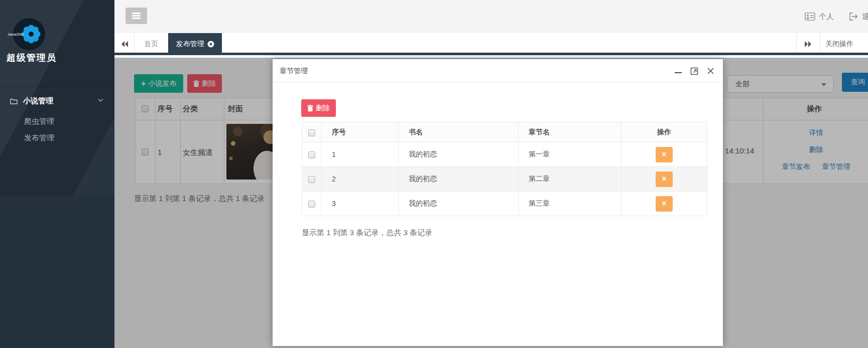 Image resolution: width=868 pixels, height=348 pixels. Describe the element at coordinates (491, 17) in the screenshot. I see `topbar: 个人 退出` at that location.